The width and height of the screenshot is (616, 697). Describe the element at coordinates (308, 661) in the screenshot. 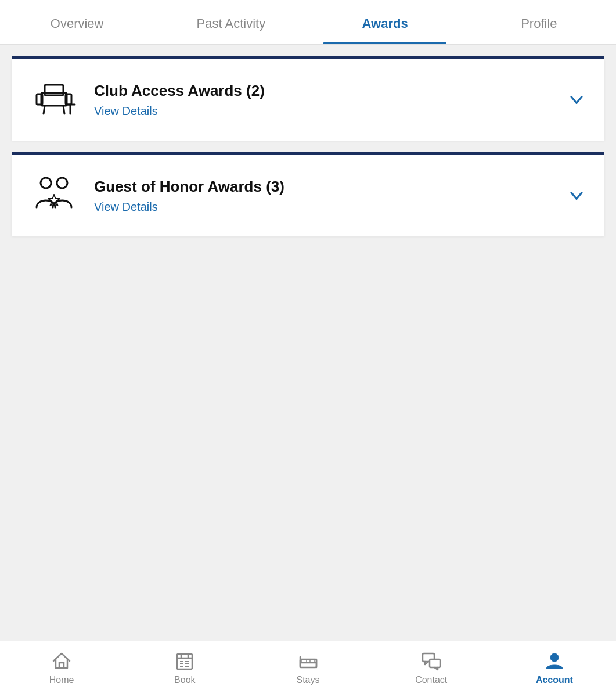

I see `stays-icon` at that location.